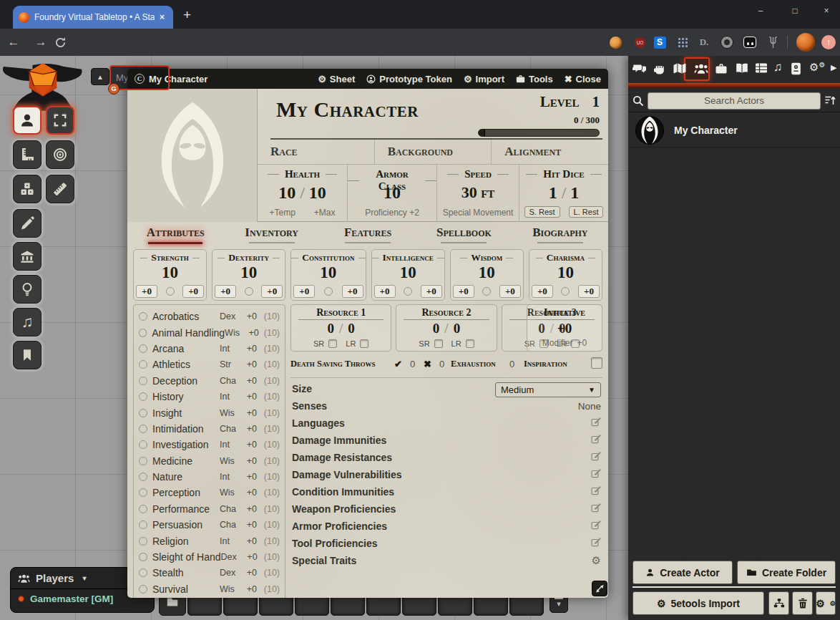 This screenshot has width=840, height=620. What do you see at coordinates (209, 349) in the screenshot?
I see `skill-row: Arcana Int +0 (10)` at bounding box center [209, 349].